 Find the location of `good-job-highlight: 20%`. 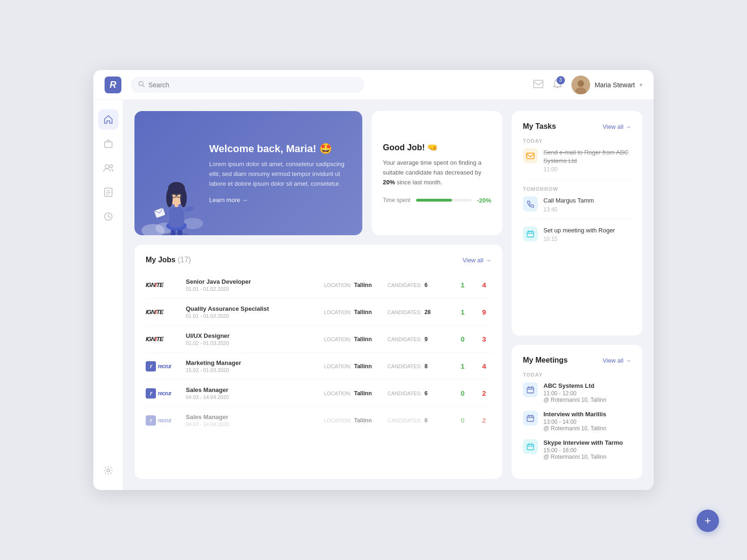

good-job-highlight: 20% is located at coordinates (389, 182).